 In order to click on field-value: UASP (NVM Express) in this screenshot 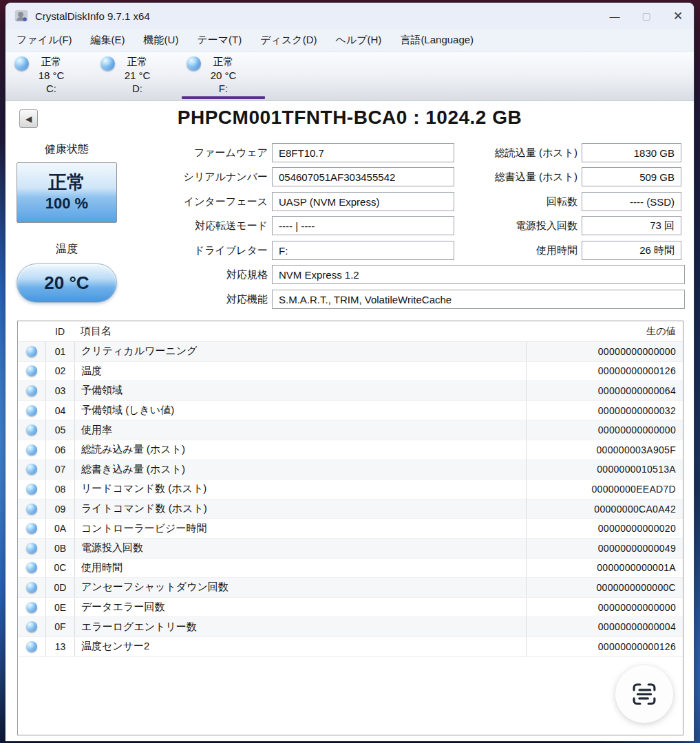, I will do `click(363, 202)`.